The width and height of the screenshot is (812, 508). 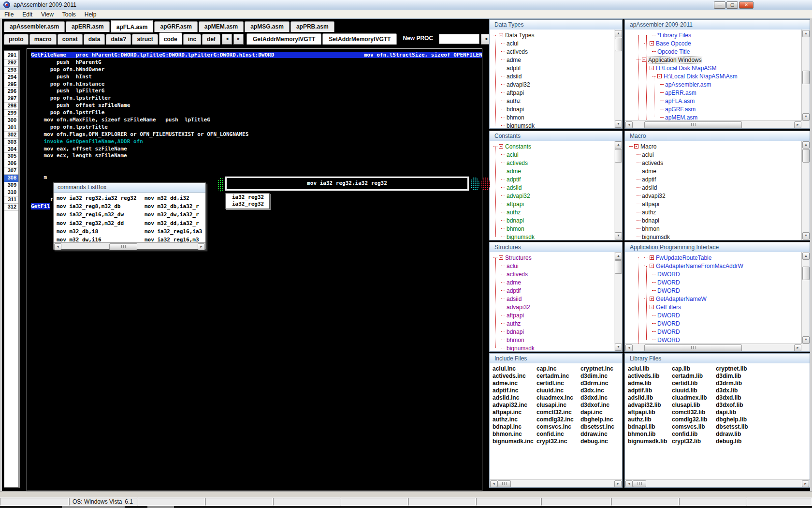 What do you see at coordinates (513, 376) in the screenshot?
I see `file-item-activeds-inc: activeds.inc` at bounding box center [513, 376].